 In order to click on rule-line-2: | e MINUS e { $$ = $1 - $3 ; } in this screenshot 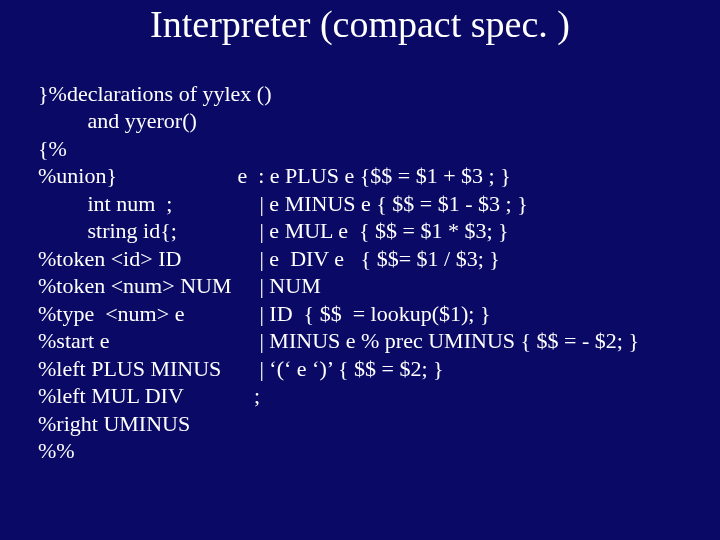, I will do `click(382, 204)`.